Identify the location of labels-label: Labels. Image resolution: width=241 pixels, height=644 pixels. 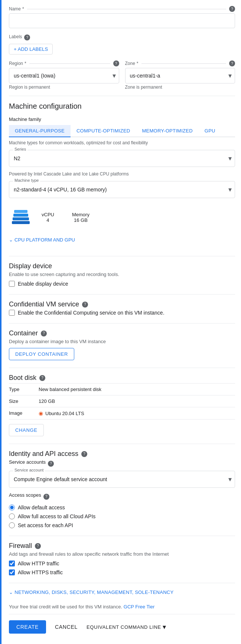
(16, 37).